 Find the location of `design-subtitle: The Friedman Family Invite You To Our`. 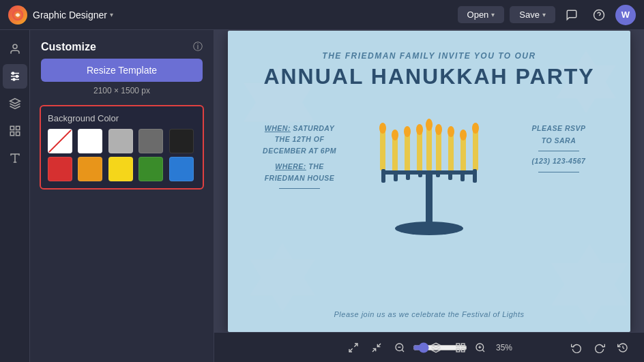

design-subtitle: The Friedman Family Invite You To Our is located at coordinates (428, 56).